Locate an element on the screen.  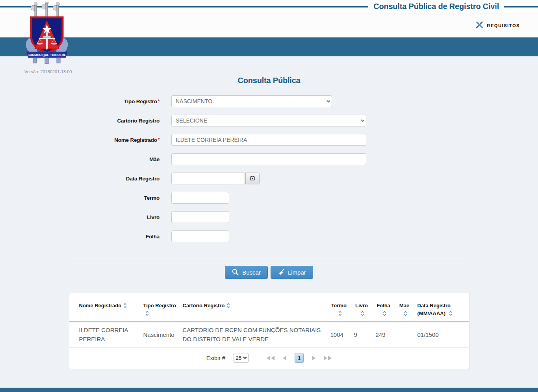
form-row-nome-registrado: Nome Registrado* is located at coordinates (269, 140).